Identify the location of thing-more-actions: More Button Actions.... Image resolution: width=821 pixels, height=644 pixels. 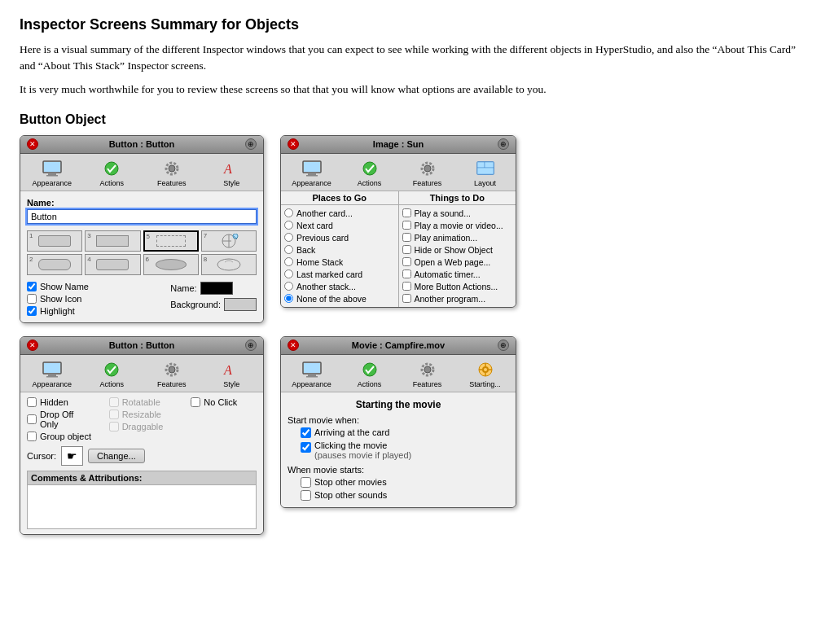
(458, 287).